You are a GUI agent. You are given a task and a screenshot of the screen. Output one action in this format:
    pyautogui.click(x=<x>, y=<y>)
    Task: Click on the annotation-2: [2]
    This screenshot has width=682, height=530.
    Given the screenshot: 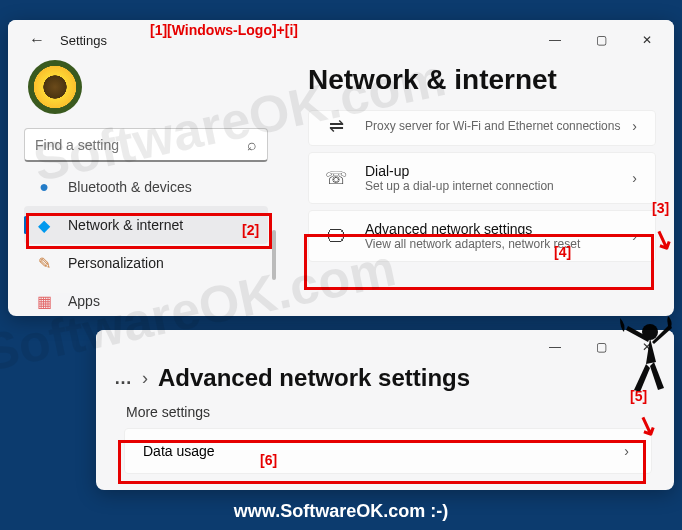 What is the action you would take?
    pyautogui.click(x=250, y=230)
    